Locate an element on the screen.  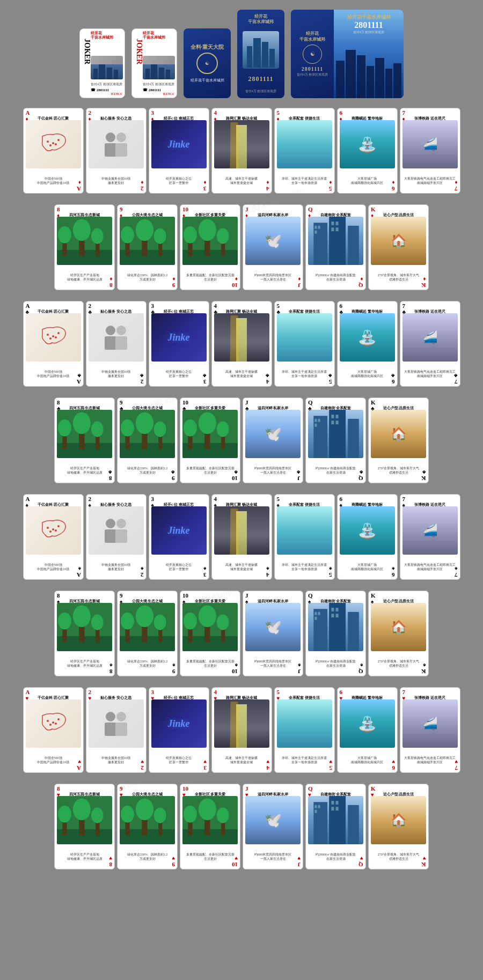
card-section-row5: A♠A♠千亿金科 匠心汇聚中国全500强中国地产品牌价值10强2♠2♠贴心服务 … is located at coordinates (241, 538).